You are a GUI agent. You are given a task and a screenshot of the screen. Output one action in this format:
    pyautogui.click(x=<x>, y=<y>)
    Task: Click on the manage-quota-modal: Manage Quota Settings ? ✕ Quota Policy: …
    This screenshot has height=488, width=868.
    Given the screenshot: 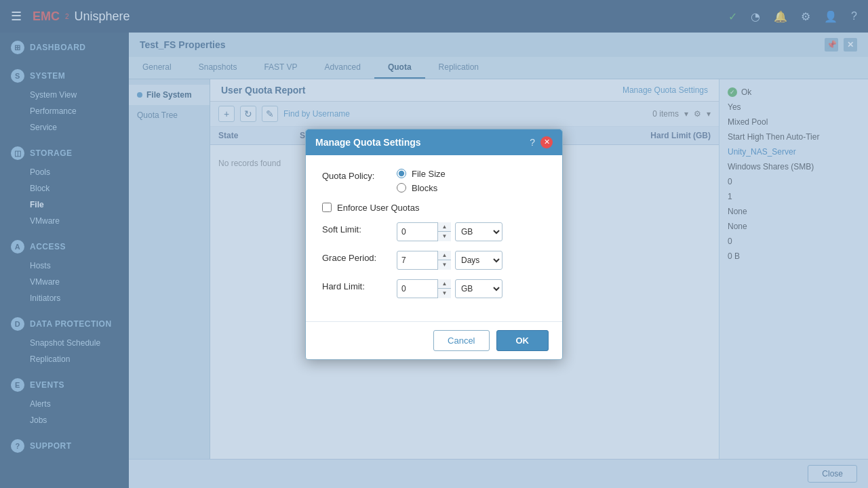 What is the action you would take?
    pyautogui.click(x=434, y=244)
    